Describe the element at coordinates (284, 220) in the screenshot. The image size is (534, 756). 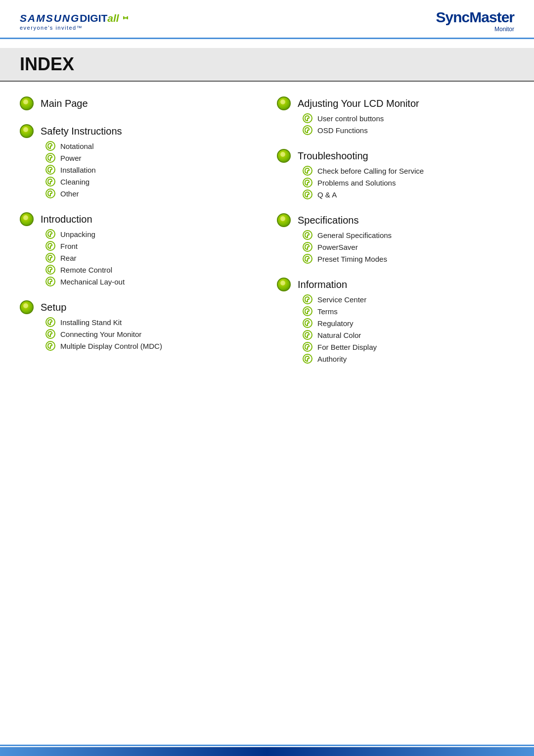
I see `specifications-icon` at that location.